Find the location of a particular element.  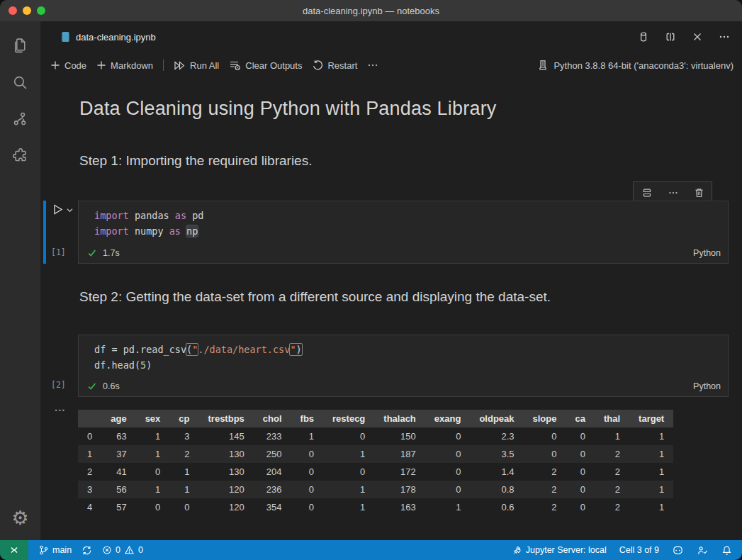

close-icon is located at coordinates (697, 37).